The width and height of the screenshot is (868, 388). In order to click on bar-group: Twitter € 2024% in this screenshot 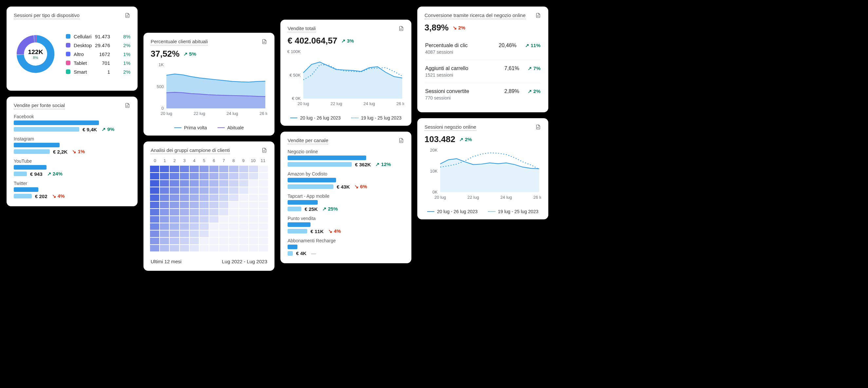, I will do `click(72, 189)`.